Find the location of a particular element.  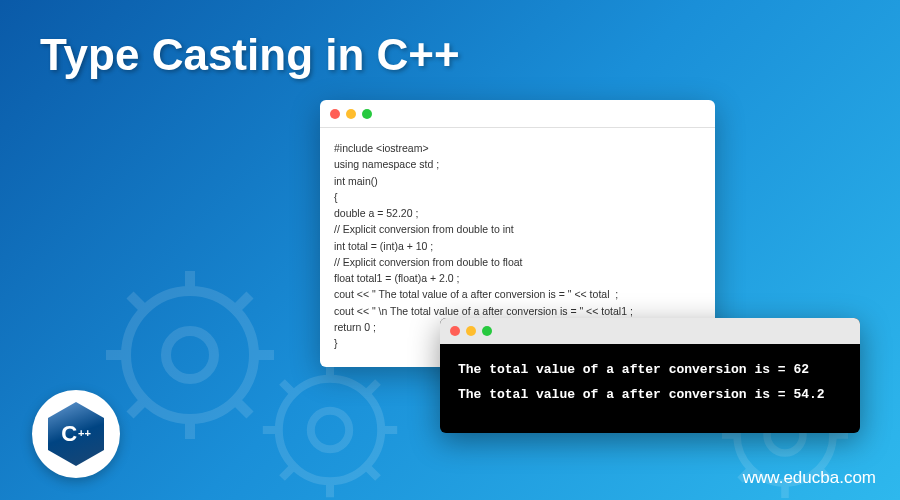

cpp-logo-c: C is located at coordinates (69, 434).